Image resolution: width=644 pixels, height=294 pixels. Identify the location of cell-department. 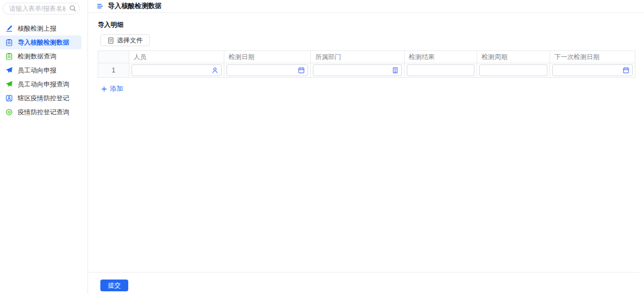
(357, 71).